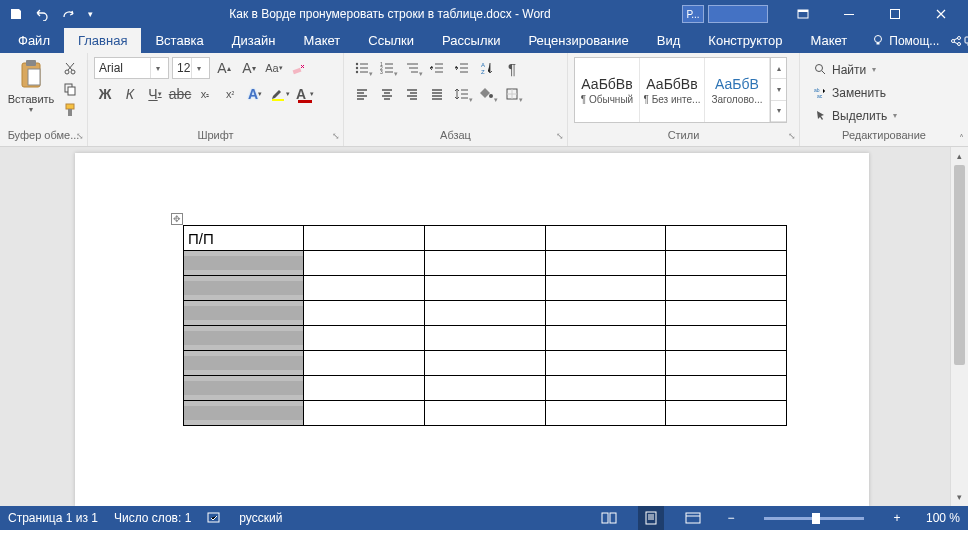 The width and height of the screenshot is (968, 533). Describe the element at coordinates (191, 68) in the screenshot. I see `font-size-combo: 12▾` at that location.